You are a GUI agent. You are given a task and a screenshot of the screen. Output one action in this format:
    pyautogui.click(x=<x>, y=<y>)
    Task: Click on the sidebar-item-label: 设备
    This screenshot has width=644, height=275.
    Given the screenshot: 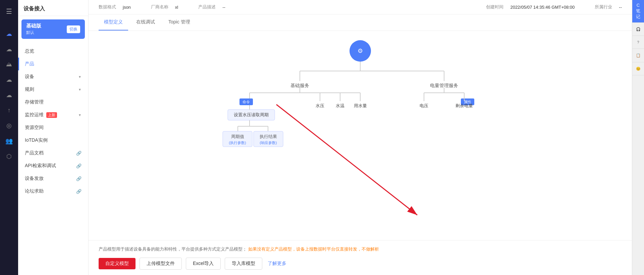 What is the action you would take?
    pyautogui.click(x=30, y=77)
    